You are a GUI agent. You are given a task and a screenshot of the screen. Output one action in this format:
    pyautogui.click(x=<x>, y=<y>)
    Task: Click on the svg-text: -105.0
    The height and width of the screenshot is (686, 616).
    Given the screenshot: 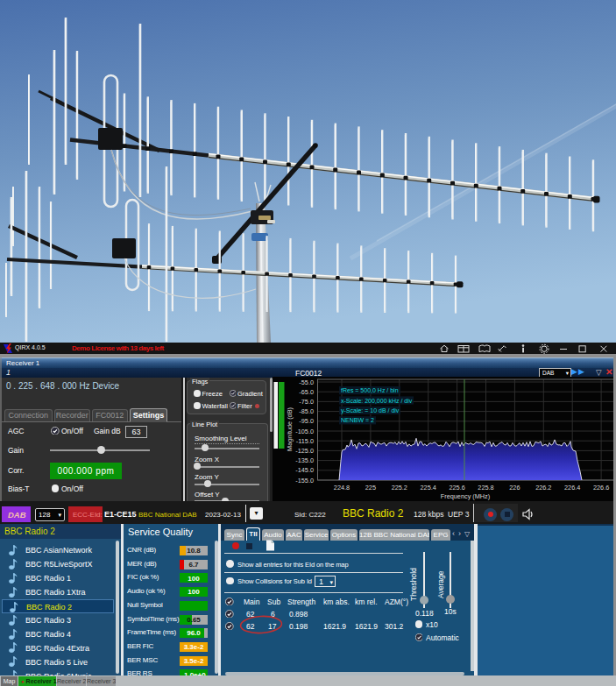 What is the action you would take?
    pyautogui.click(x=305, y=431)
    